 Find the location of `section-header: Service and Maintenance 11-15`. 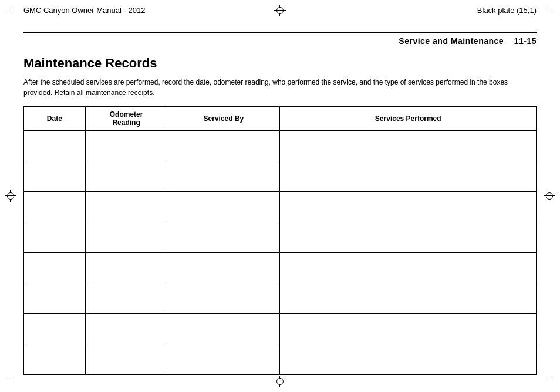

section-header: Service and Maintenance 11-15 is located at coordinates (467, 41).